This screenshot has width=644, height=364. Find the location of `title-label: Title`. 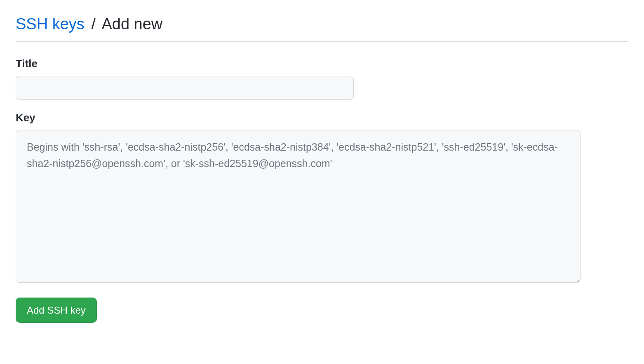

title-label: Title is located at coordinates (322, 64).